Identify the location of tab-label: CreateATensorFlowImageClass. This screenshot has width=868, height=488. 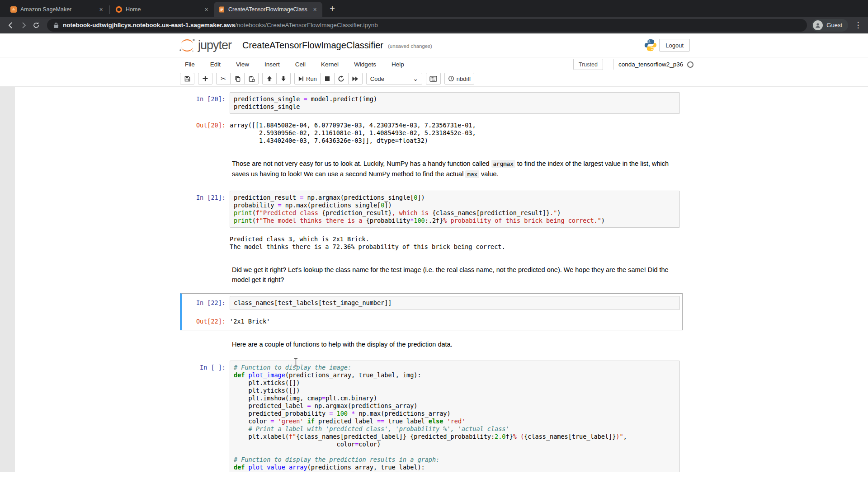
(268, 9).